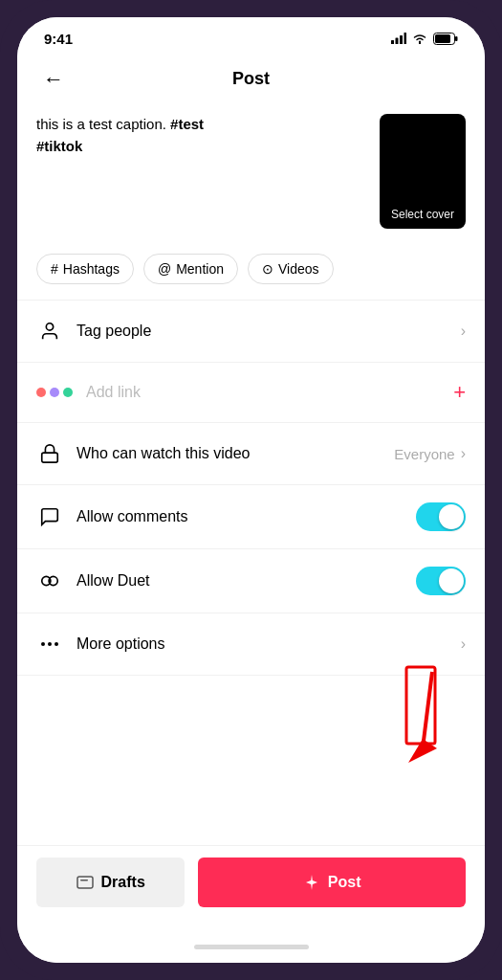  I want to click on add-link-item: Add link +, so click(251, 392).